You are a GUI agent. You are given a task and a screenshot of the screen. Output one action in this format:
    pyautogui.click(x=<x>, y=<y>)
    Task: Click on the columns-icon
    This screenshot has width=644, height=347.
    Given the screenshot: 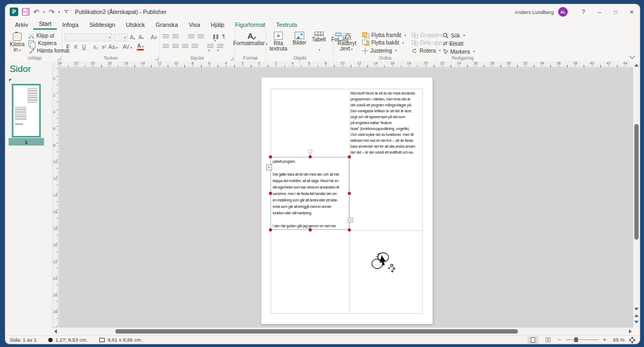 What is the action you would take?
    pyautogui.click(x=216, y=37)
    